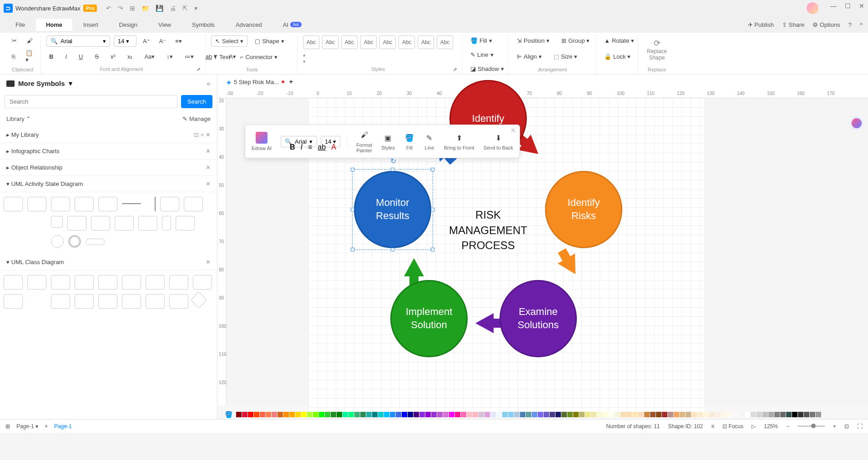  What do you see at coordinates (414, 267) in the screenshot?
I see `arrow-green` at bounding box center [414, 267].